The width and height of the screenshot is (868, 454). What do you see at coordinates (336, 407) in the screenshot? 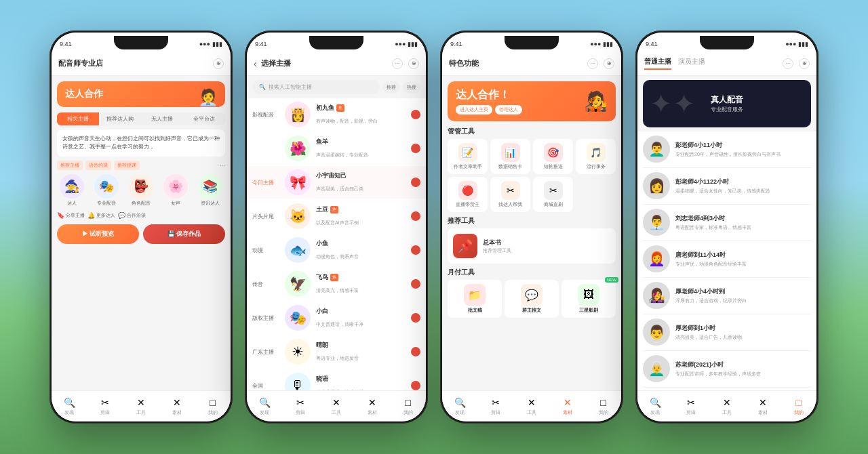
I see `phone2-bottom-tab-2: ✕工具` at bounding box center [336, 407].